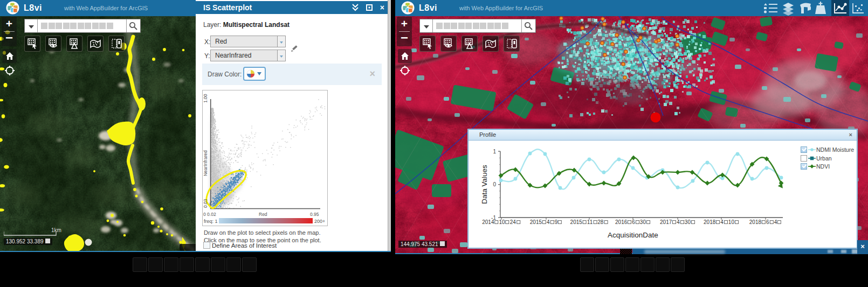  What do you see at coordinates (315, 214) in the screenshot?
I see `svg-text: 0.95` at bounding box center [315, 214].